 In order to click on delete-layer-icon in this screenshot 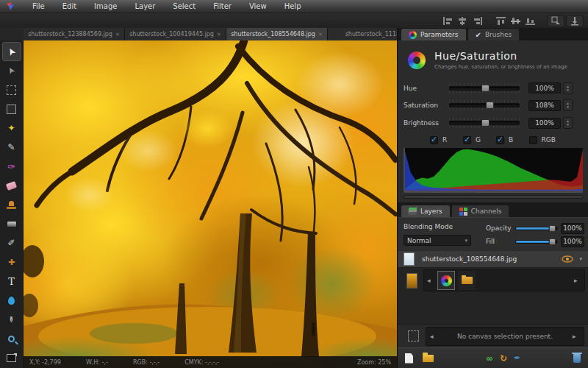, I will do `click(577, 358)`.